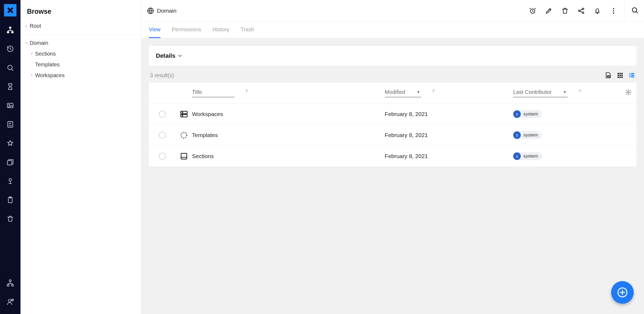  I want to click on nav-user-settings, so click(10, 302).